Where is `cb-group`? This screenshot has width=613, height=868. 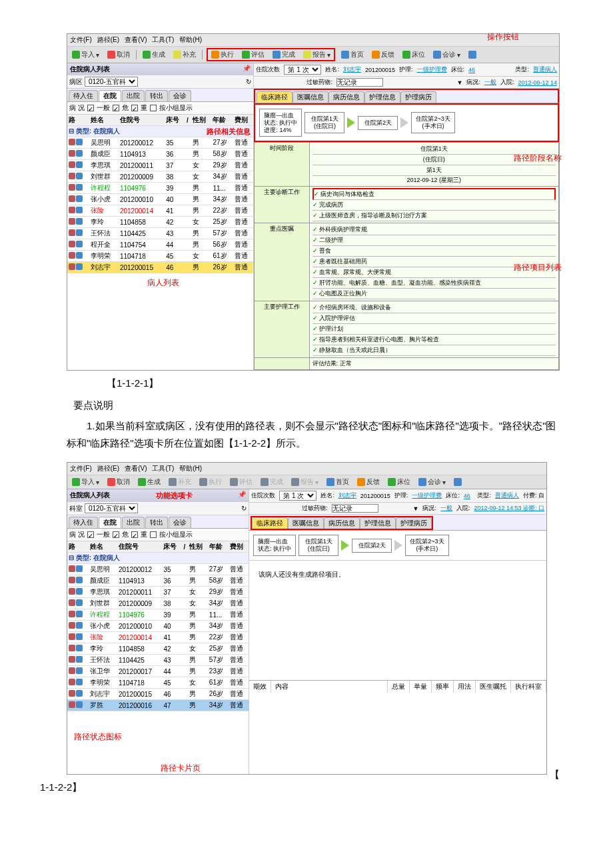
cb-group is located at coordinates (153, 108).